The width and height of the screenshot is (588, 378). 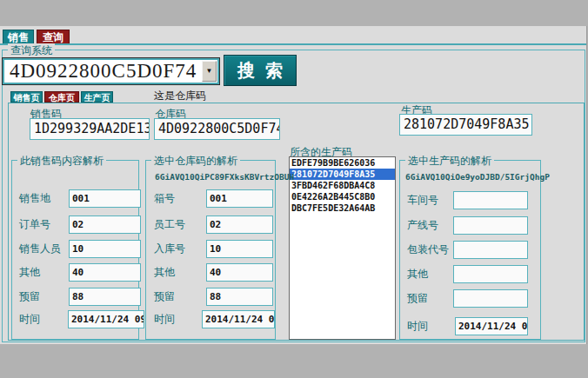 What do you see at coordinates (343, 163) in the screenshot?
I see `list-item: EDFE79B9BE626036` at bounding box center [343, 163].